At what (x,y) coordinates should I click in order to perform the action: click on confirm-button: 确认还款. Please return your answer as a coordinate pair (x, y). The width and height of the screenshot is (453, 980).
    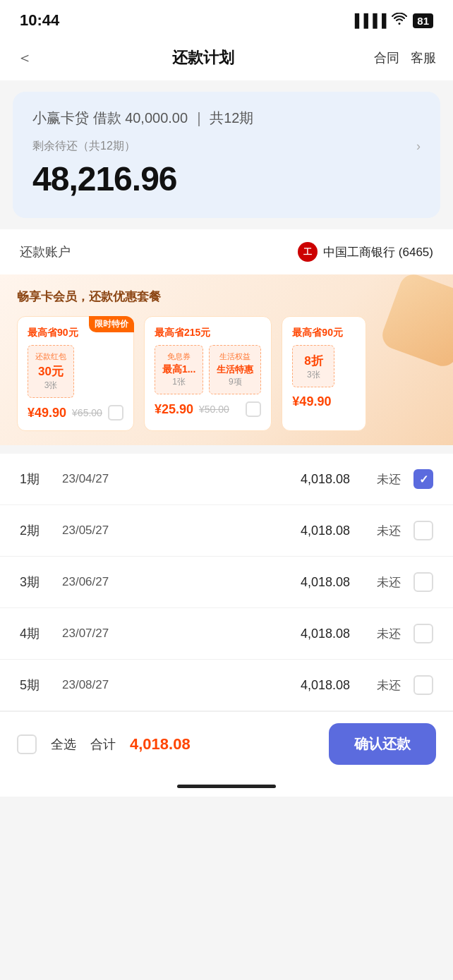
    Looking at the image, I should click on (382, 744).